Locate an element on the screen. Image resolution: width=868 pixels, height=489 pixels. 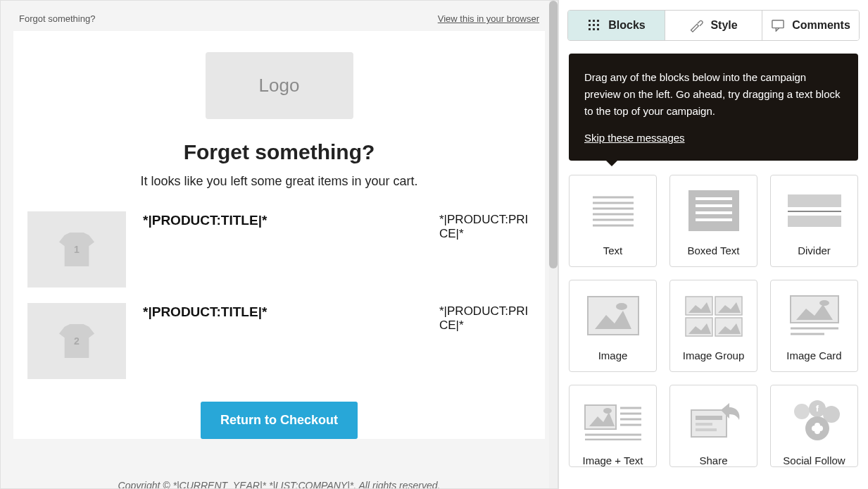
tab-style: Style is located at coordinates (714, 25).